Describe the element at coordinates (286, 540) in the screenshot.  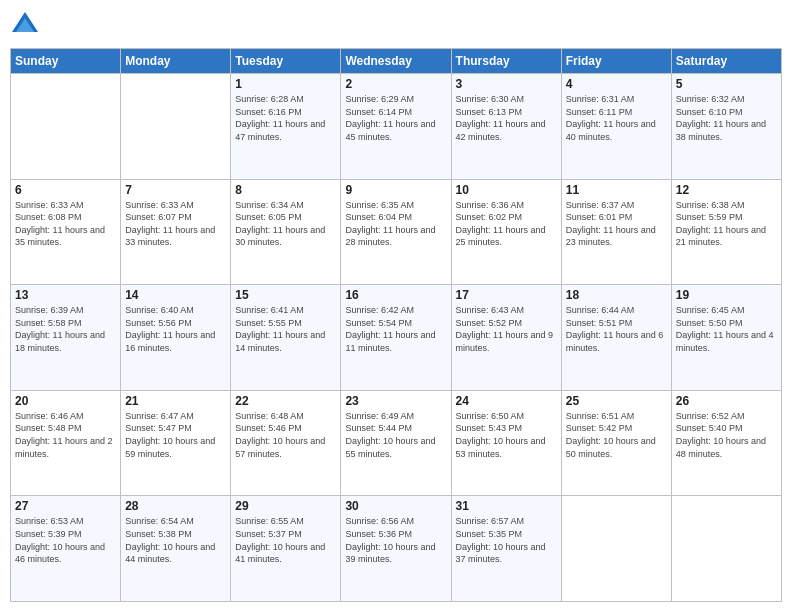
I see `day-info: Sunrise: 6:55 AM Sunset: 5:37 PM Dayligh…` at that location.